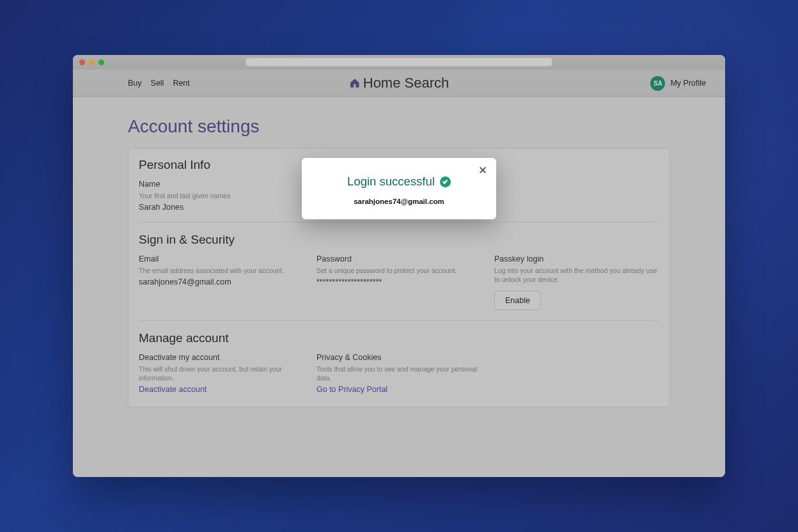  I want to click on passkey-label: Passkey login, so click(577, 259).